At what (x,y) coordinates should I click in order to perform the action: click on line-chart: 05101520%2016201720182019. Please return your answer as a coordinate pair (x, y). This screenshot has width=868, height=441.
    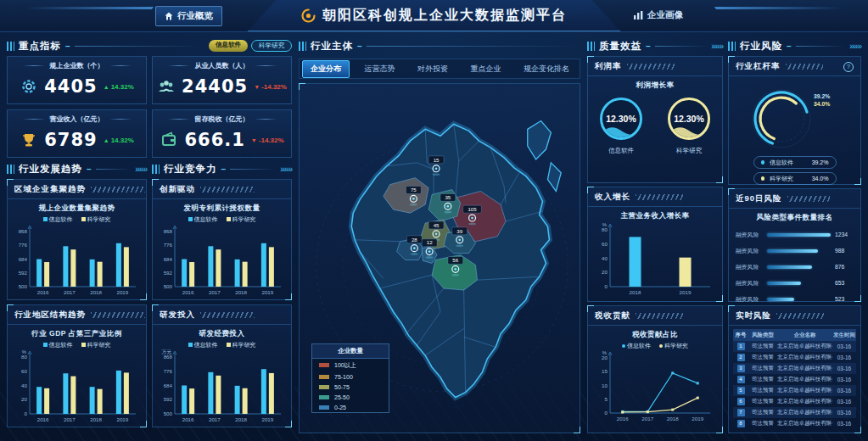
    Looking at the image, I should click on (652, 387).